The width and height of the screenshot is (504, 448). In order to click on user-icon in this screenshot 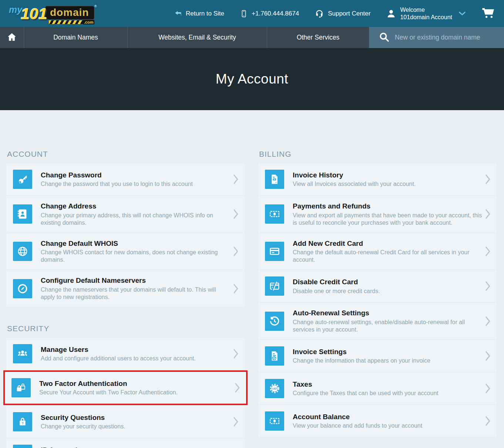, I will do `click(391, 14)`.